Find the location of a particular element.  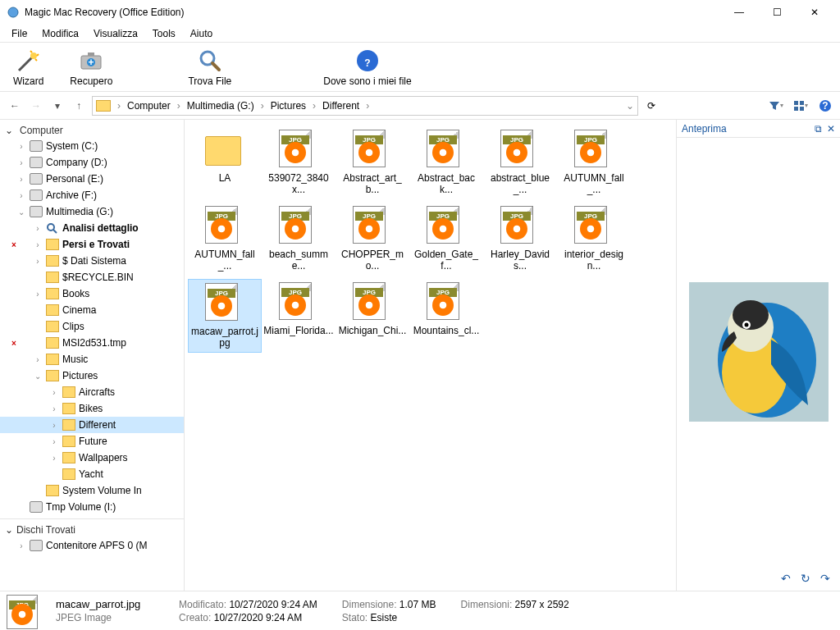

tree-clips: ›Clips is located at coordinates (92, 326).